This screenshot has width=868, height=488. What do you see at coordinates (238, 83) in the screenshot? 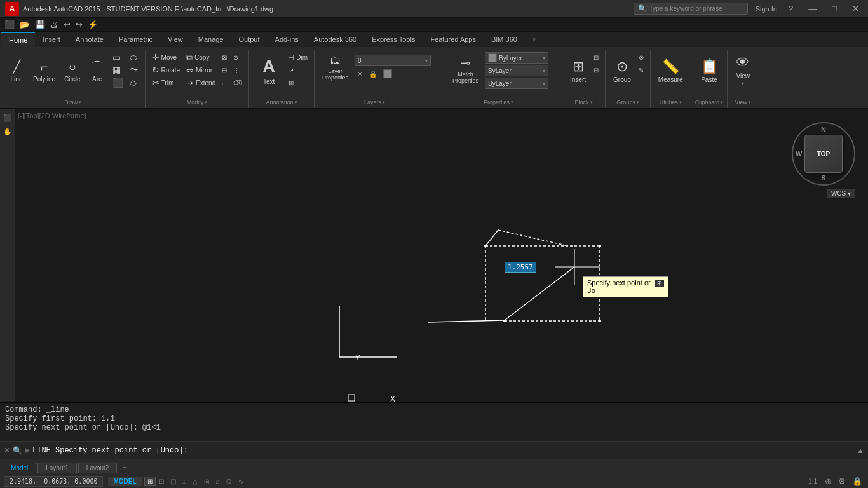
I see `erase-btn: ⌫` at bounding box center [238, 83].